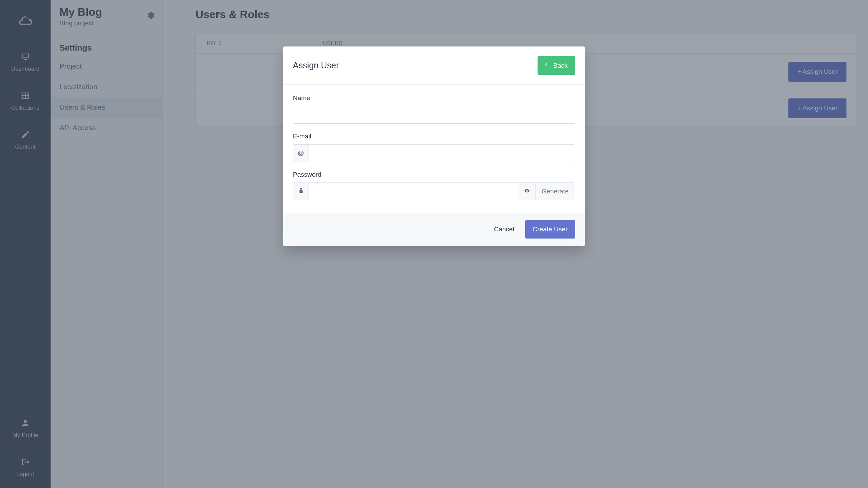  What do you see at coordinates (550, 229) in the screenshot?
I see `create-user-button: Create User` at bounding box center [550, 229].